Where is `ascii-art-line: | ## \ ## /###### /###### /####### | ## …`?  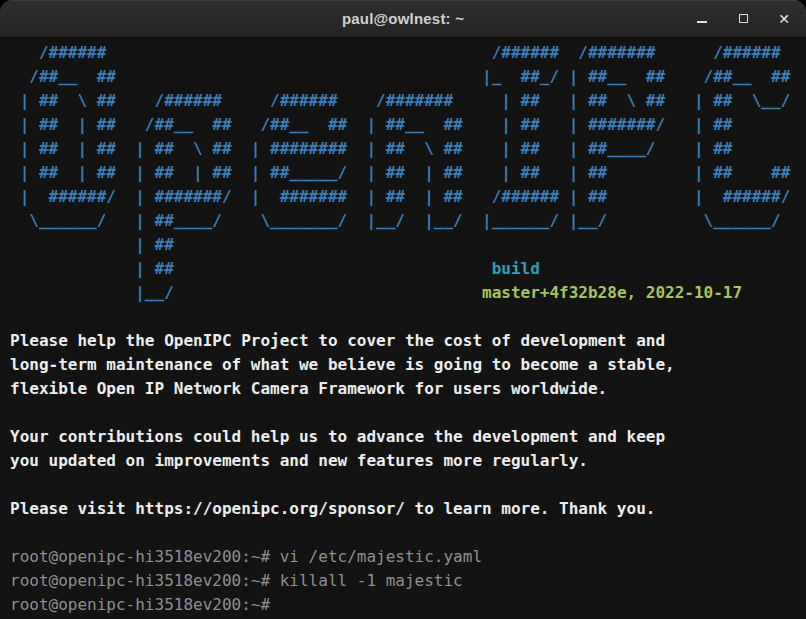 ascii-art-line: | ## \ ## /###### /###### /####### | ## … is located at coordinates (408, 101).